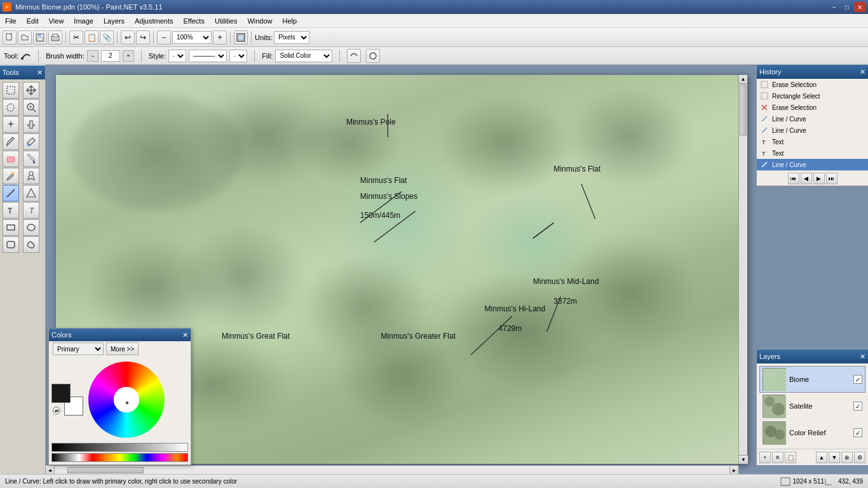 The height and width of the screenshot is (488, 868). Describe the element at coordinates (858, 406) in the screenshot. I see `layer-satellite-visibility: ✓` at that location.